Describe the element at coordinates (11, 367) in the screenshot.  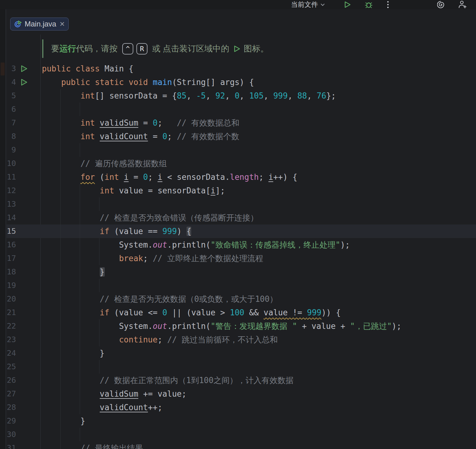
I see `line-number: 25` at that location.